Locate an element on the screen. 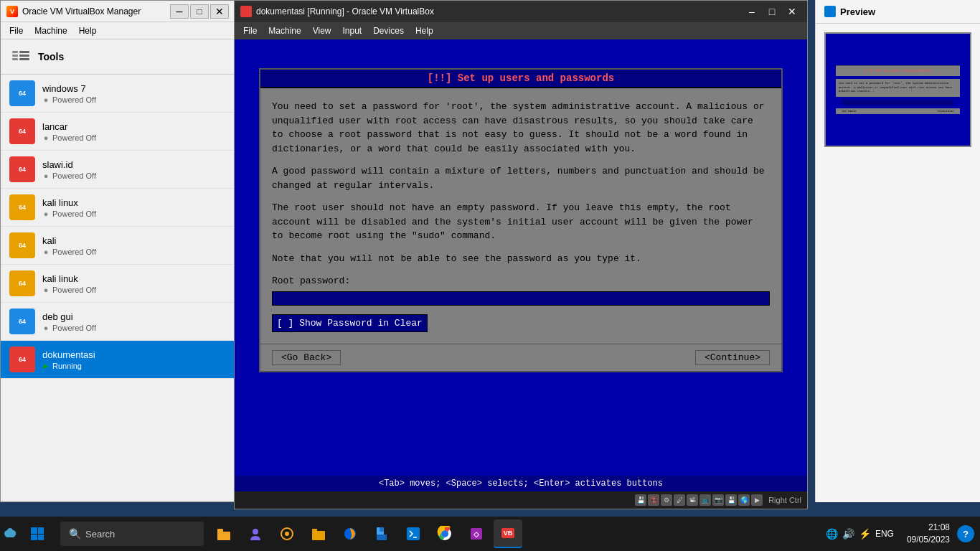  dialog-para-2: A good password will contain a mixture o… is located at coordinates (521, 178).